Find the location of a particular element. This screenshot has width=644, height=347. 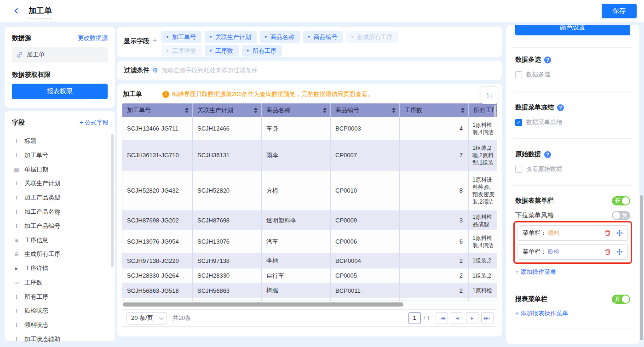

table-horizontal-scrollbar is located at coordinates (263, 304).